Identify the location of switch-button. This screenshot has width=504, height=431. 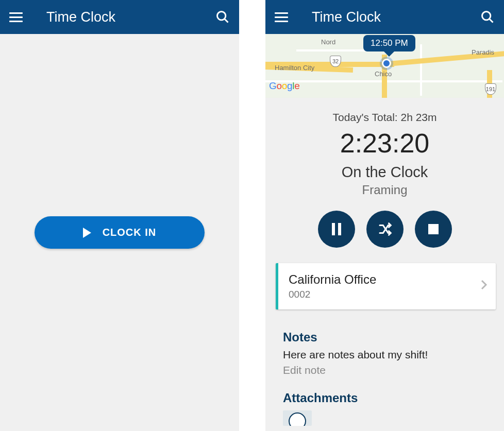
(385, 229).